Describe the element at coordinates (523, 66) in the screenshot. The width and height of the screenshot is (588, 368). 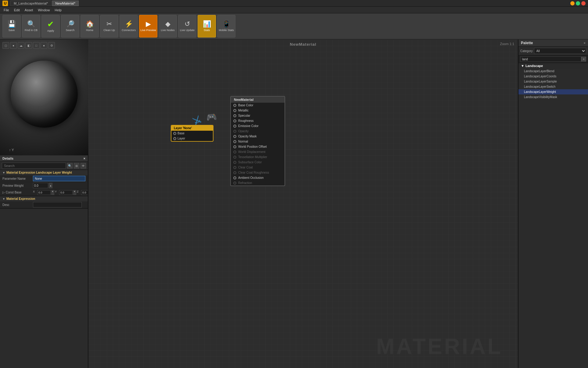
I see `palette-category-arrow: ▼` at that location.